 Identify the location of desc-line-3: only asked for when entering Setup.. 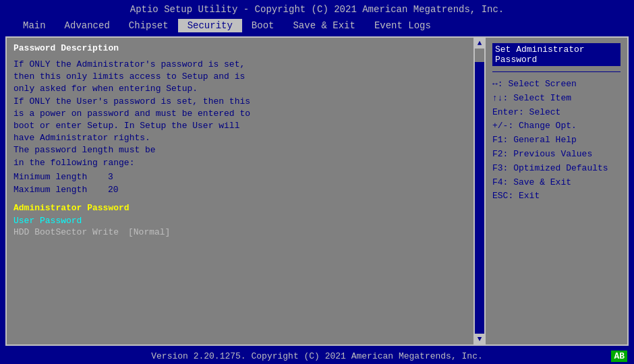
(240, 89).